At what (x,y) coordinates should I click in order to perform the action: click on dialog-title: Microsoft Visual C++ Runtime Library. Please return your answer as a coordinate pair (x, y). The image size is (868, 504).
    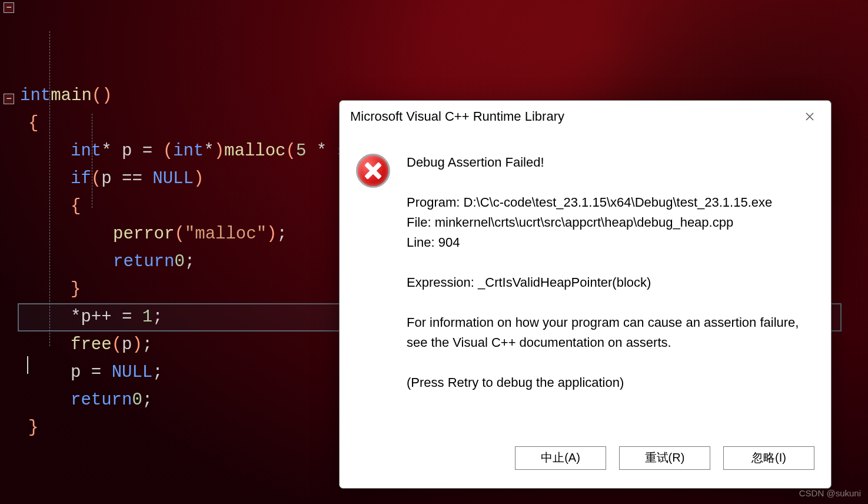
    Looking at the image, I should click on (574, 117).